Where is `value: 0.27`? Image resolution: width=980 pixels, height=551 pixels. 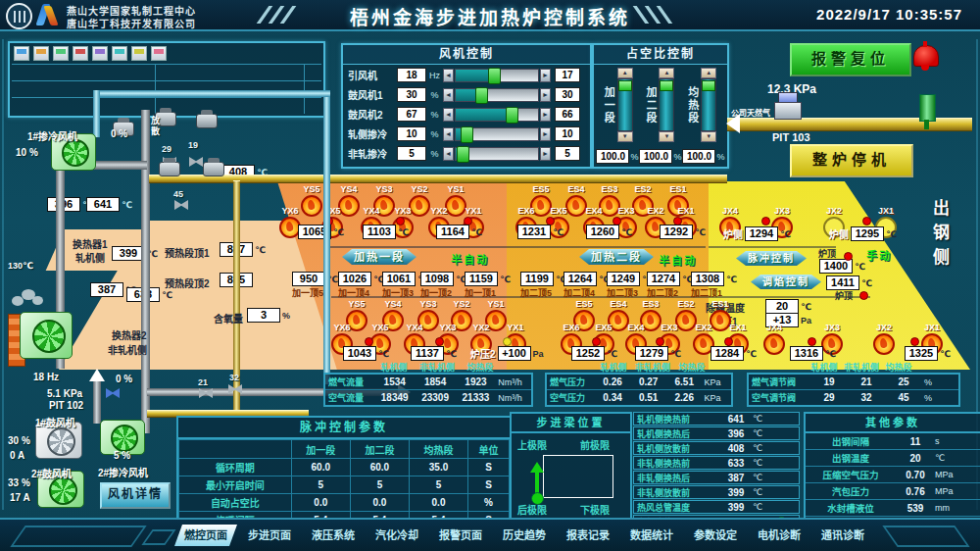
value: 0.27 is located at coordinates (649, 382).